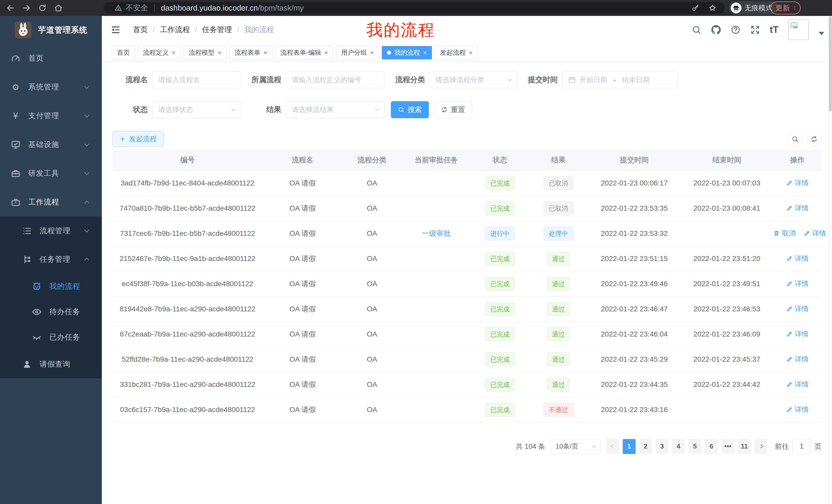 This screenshot has width=832, height=504. What do you see at coordinates (16, 116) in the screenshot?
I see `yen-icon: ¥` at bounding box center [16, 116].